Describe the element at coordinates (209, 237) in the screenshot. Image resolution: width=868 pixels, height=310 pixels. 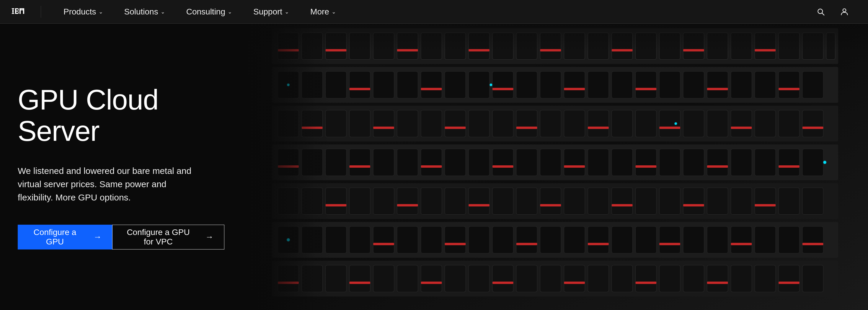
I see `arrow-right-icon: →` at that location.